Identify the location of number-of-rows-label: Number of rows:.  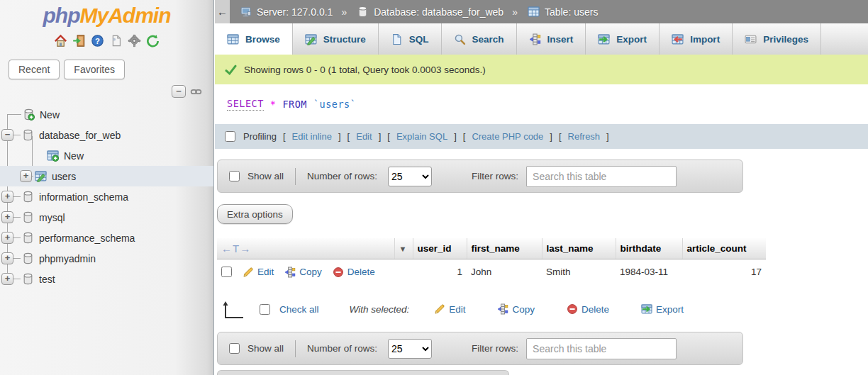
(342, 176).